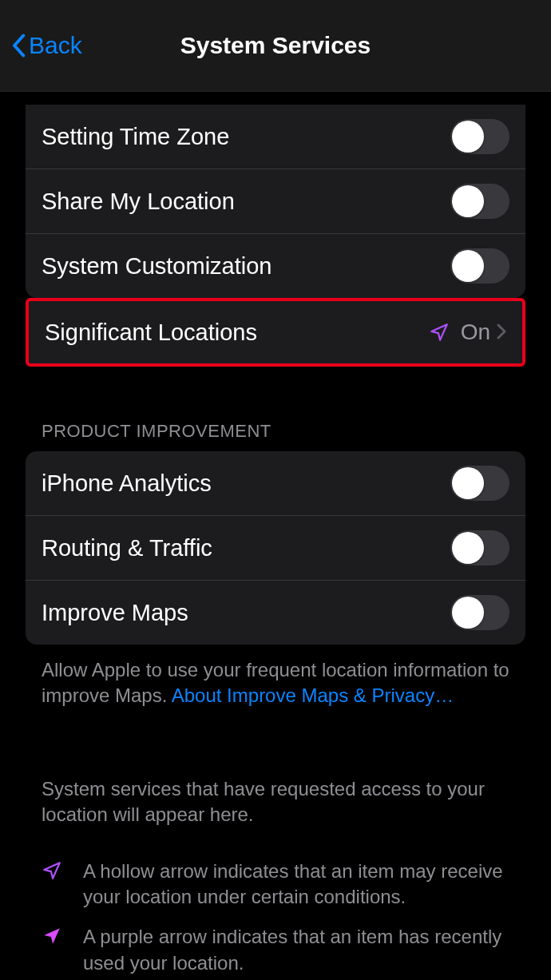 The image size is (551, 980). Describe the element at coordinates (276, 46) in the screenshot. I see `navbar: Back System Services` at that location.